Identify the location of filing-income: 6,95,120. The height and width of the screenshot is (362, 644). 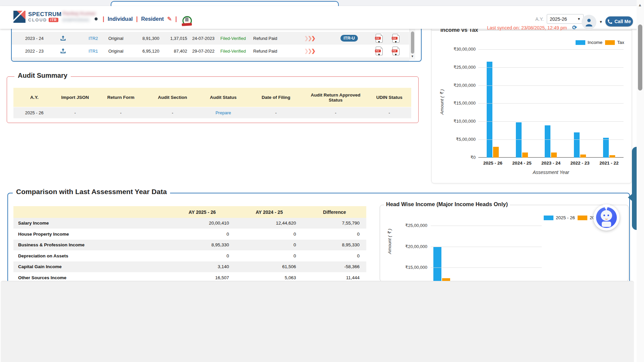
(143, 51).